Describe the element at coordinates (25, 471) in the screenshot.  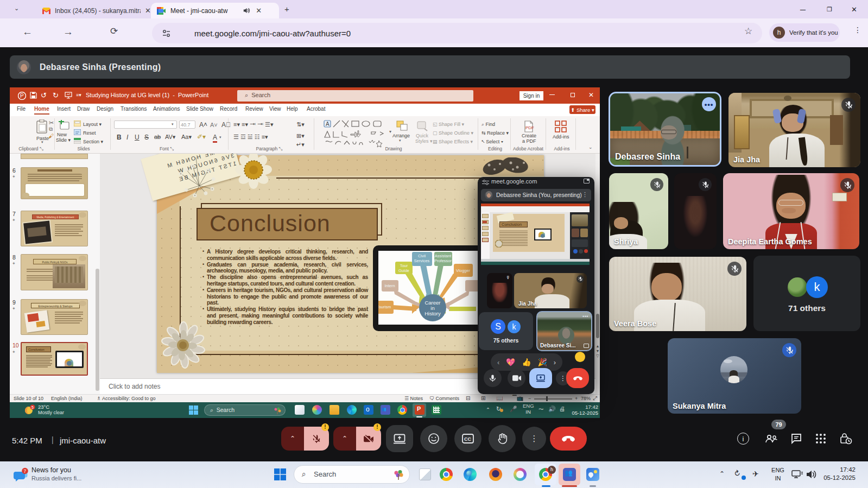
I see `svg-text: 7` at that location.